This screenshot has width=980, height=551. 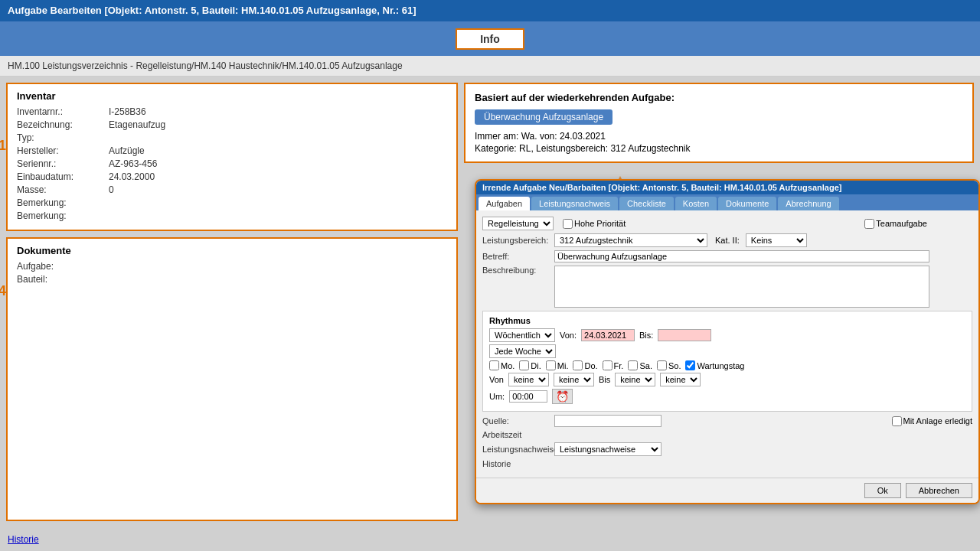 I want to click on von2-from-dropdown: keine, so click(x=528, y=380).